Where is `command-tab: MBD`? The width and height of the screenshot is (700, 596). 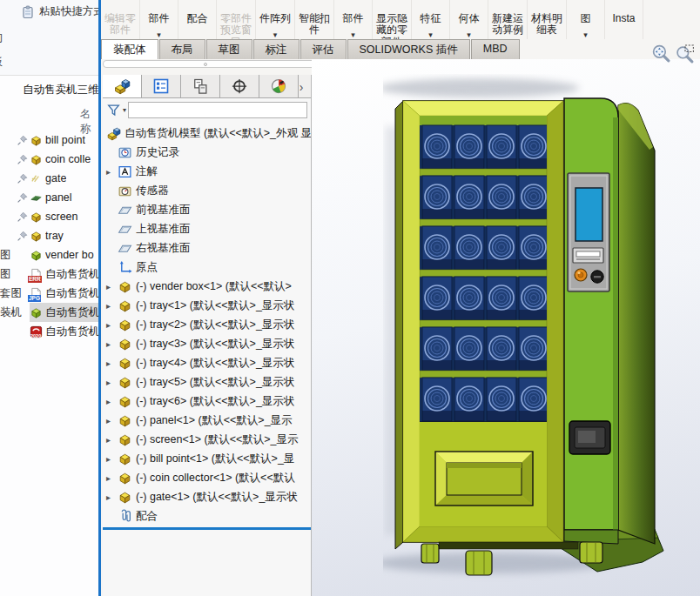 command-tab: MBD is located at coordinates (495, 49).